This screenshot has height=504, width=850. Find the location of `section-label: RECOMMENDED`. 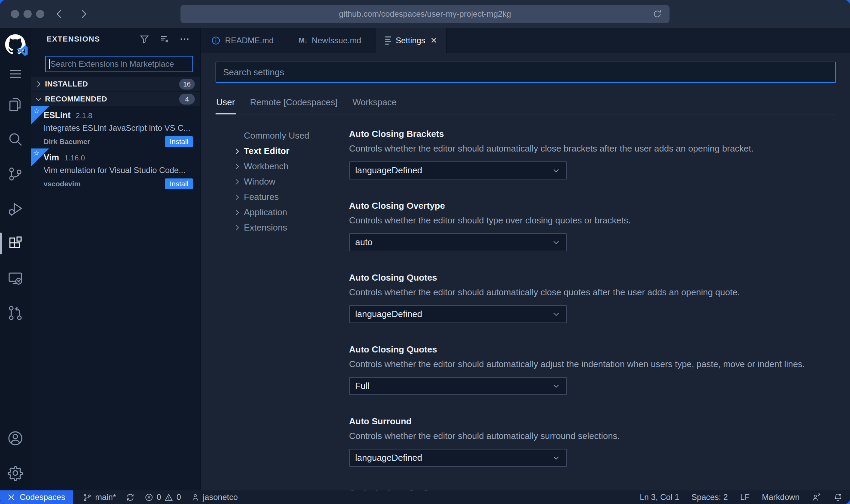

section-label: RECOMMENDED is located at coordinates (76, 99).